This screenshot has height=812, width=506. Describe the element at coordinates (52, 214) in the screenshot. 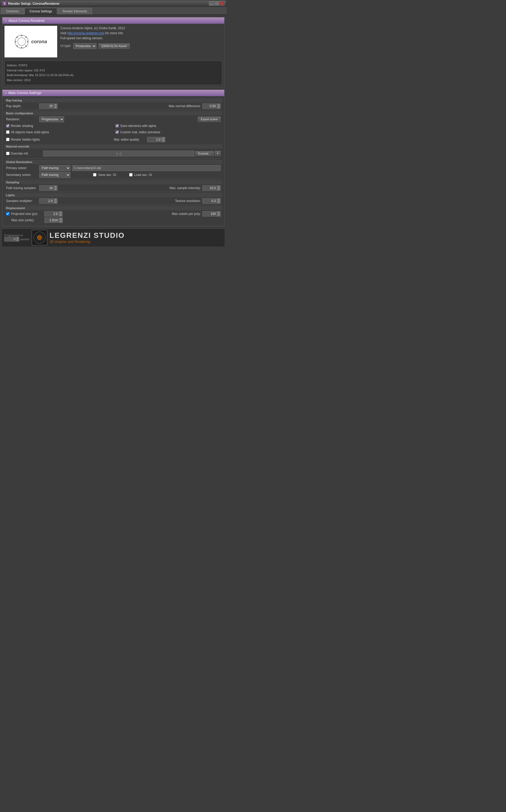

I see `projected-size-input` at that location.